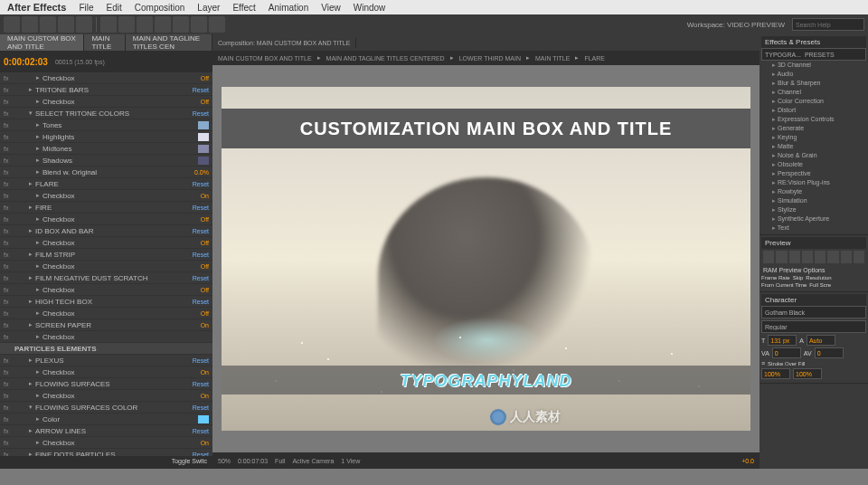  I want to click on menu-composition: Composition, so click(160, 7).